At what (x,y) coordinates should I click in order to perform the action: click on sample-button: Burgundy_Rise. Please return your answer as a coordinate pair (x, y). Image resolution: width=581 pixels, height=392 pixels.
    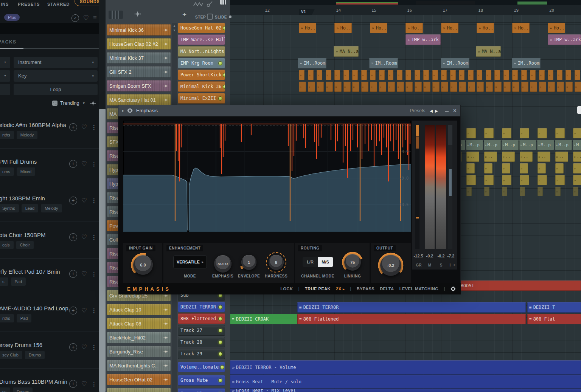
    Looking at the image, I should click on (139, 352).